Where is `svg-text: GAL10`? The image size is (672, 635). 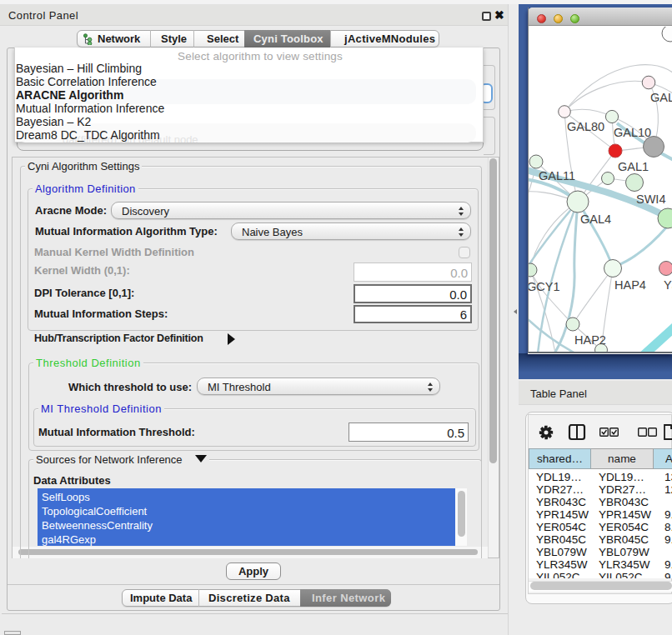
svg-text: GAL10 is located at coordinates (632, 132).